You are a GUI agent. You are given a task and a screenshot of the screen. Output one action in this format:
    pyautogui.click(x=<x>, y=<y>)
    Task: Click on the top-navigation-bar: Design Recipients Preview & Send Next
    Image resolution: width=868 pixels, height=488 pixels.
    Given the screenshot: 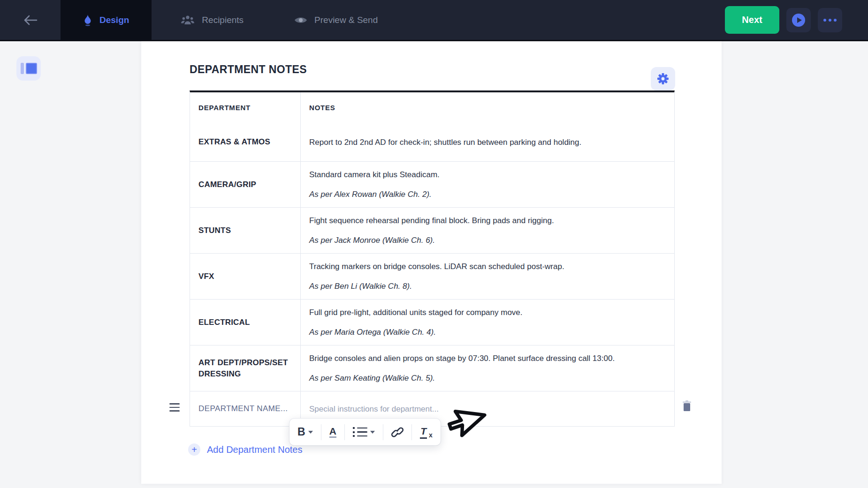 What is the action you would take?
    pyautogui.click(x=434, y=21)
    